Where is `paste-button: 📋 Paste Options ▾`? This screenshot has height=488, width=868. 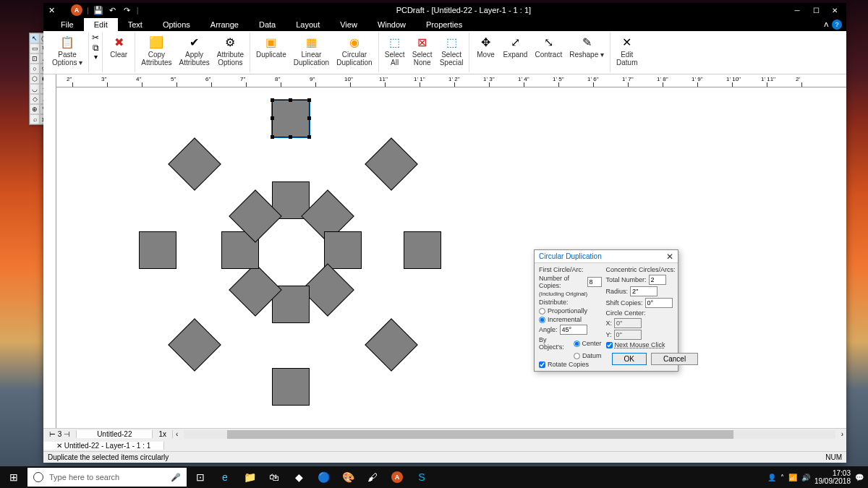
paste-button: 📋 Paste Options ▾ is located at coordinates (67, 51).